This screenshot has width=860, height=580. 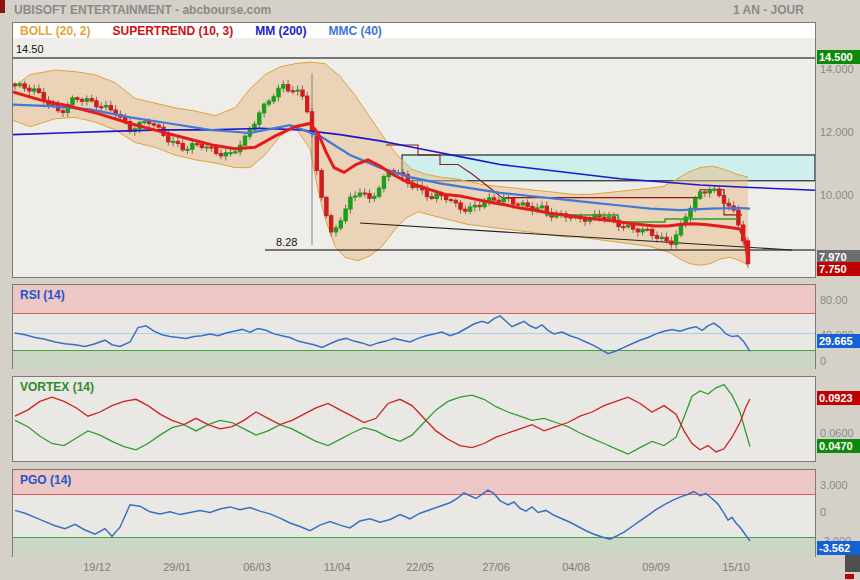 I want to click on indicator-legend: BOLL (20, 2)SUPERTREND (10, 3)MM (200)MM…, so click(x=414, y=30).